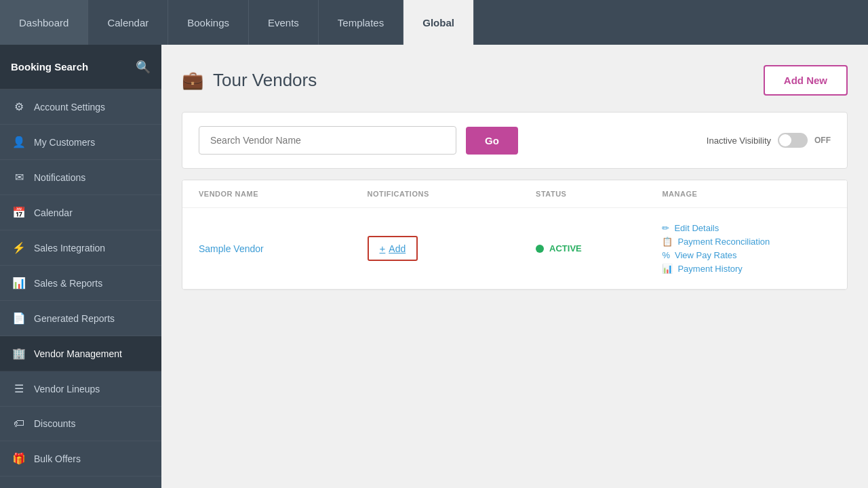  What do you see at coordinates (19, 213) in the screenshot?
I see `calendar-icon: 📅` at bounding box center [19, 213].